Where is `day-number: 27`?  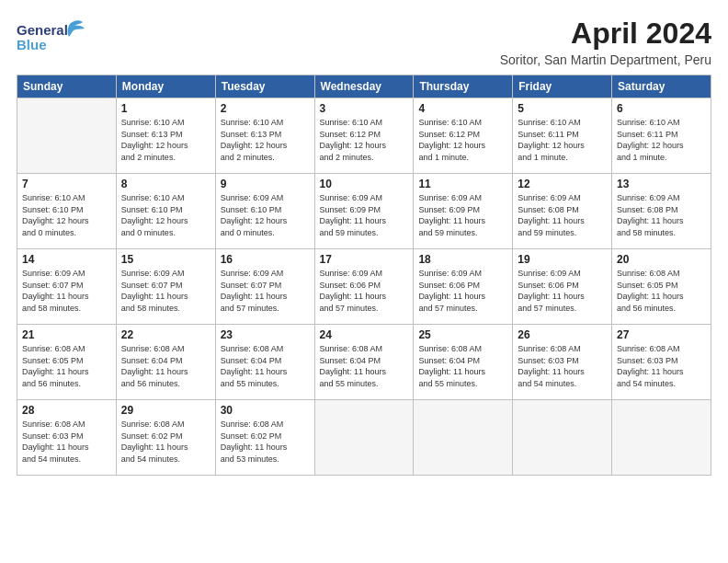 day-number: 27 is located at coordinates (662, 335).